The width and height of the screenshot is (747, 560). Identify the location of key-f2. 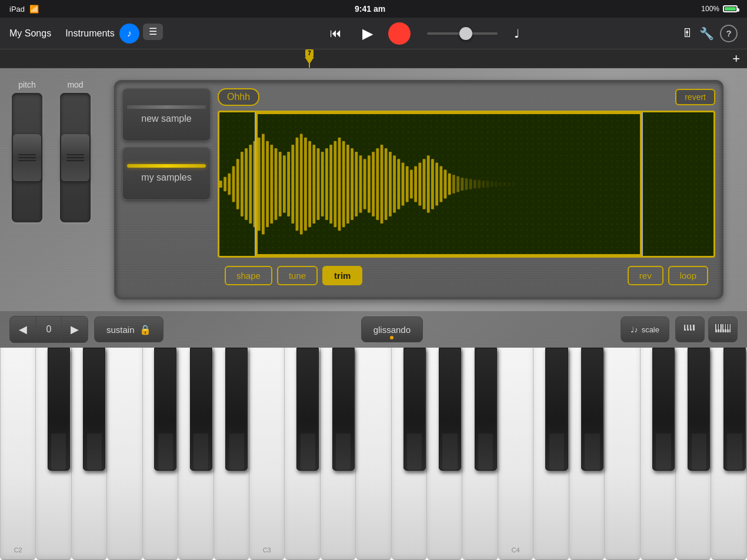
(125, 454).